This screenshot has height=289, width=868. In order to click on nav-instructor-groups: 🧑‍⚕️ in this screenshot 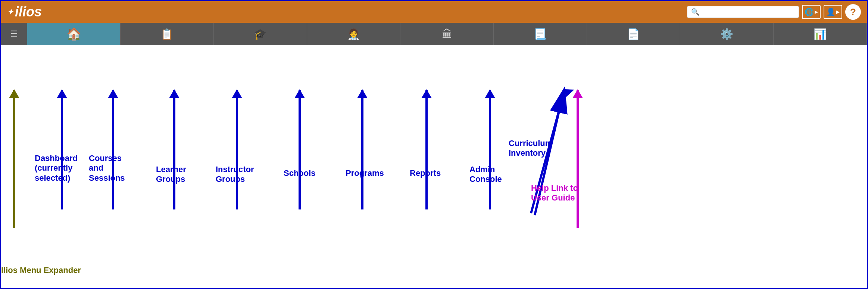, I will do `click(354, 34)`.